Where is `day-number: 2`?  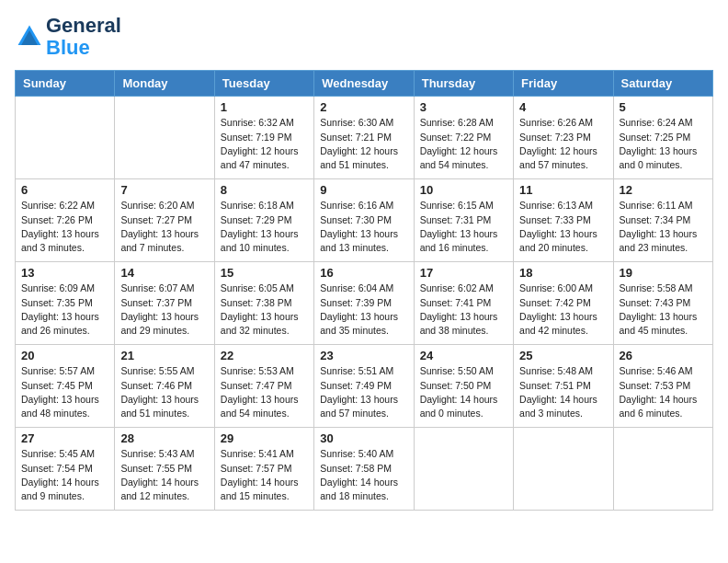 day-number: 2 is located at coordinates (364, 107).